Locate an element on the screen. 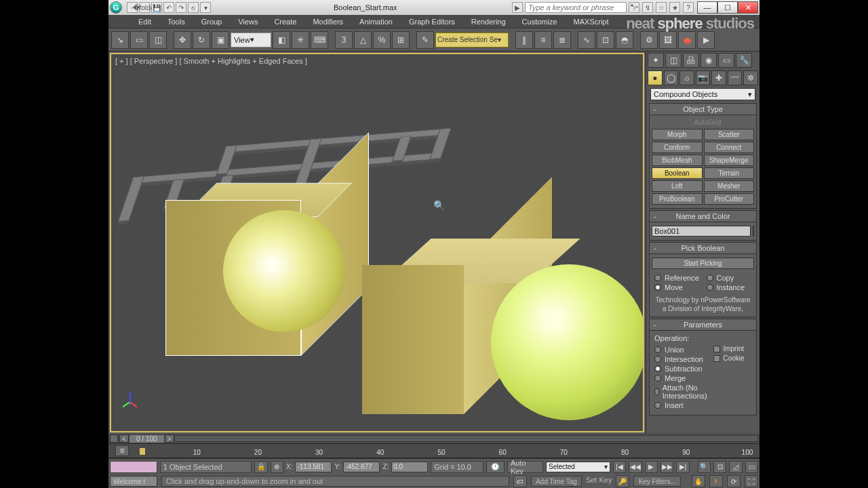  nav-fov-icon: ◿ is located at coordinates (735, 467).